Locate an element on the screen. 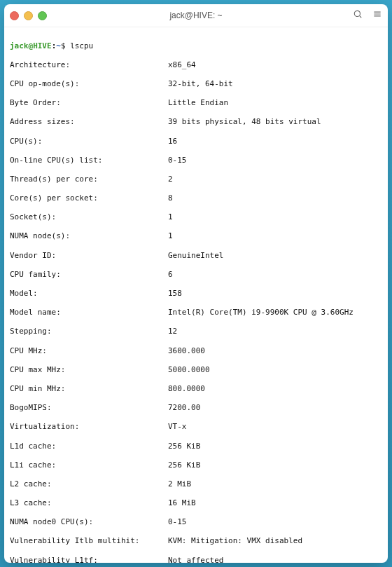  minimize-icon is located at coordinates (28, 15).